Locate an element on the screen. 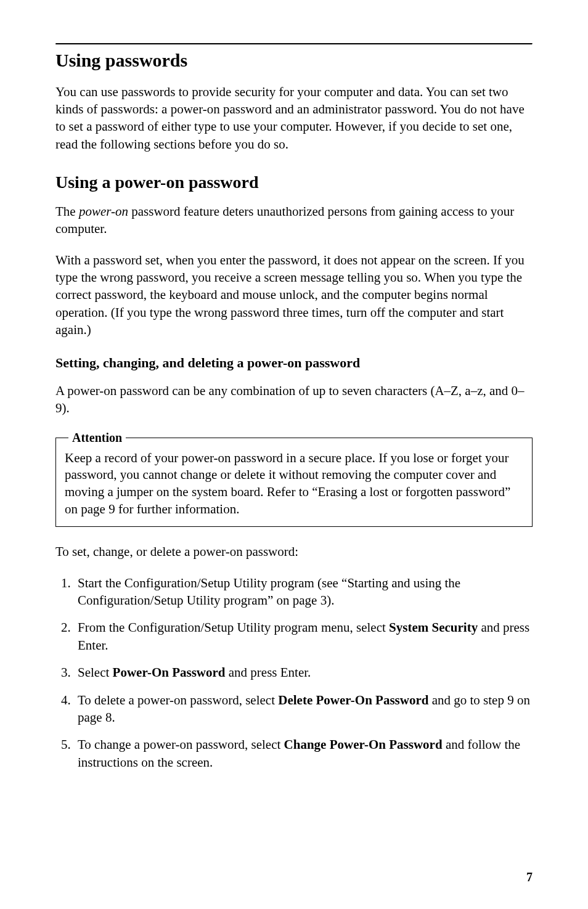 This screenshot has height=909, width=588. text-fragment: To change a power-on password, select is located at coordinates (181, 744).